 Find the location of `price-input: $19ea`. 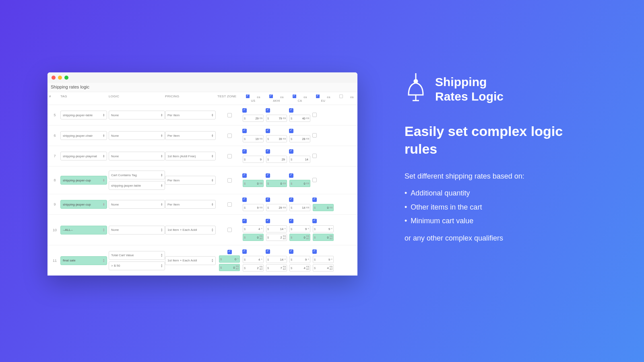

price-input: $19ea is located at coordinates (253, 139).